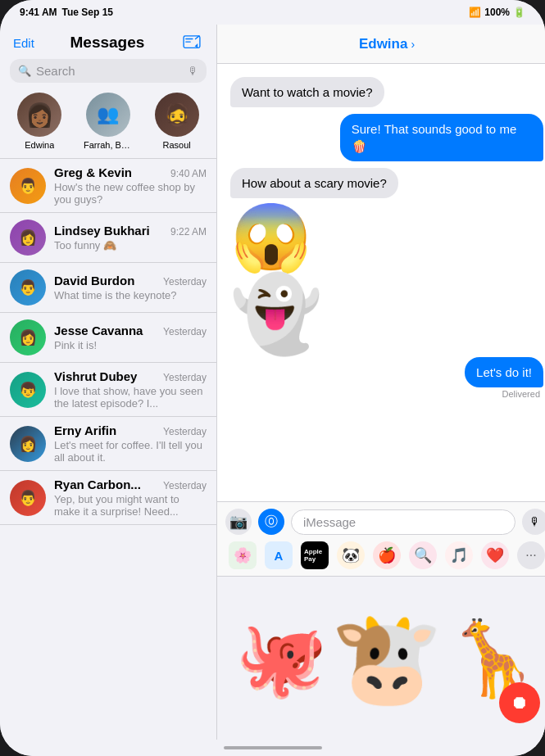 The image size is (545, 756). I want to click on sticker-ghost: 👻, so click(276, 314).